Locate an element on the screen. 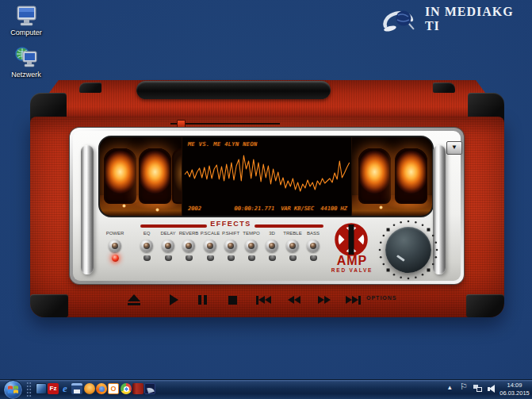 Image resolution: width=532 pixels, height=399 pixels. 3d-toggle is located at coordinates (273, 259).